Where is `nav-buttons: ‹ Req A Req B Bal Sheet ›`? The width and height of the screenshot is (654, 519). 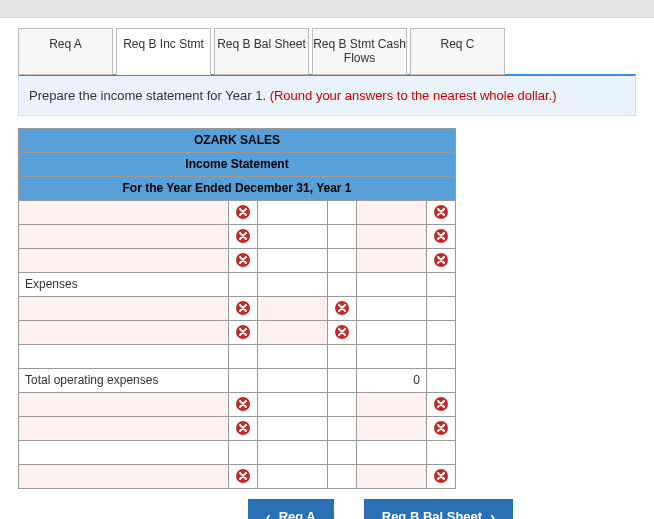
nav-buttons: ‹ Req A Req B Bal Sheet › is located at coordinates (327, 509).